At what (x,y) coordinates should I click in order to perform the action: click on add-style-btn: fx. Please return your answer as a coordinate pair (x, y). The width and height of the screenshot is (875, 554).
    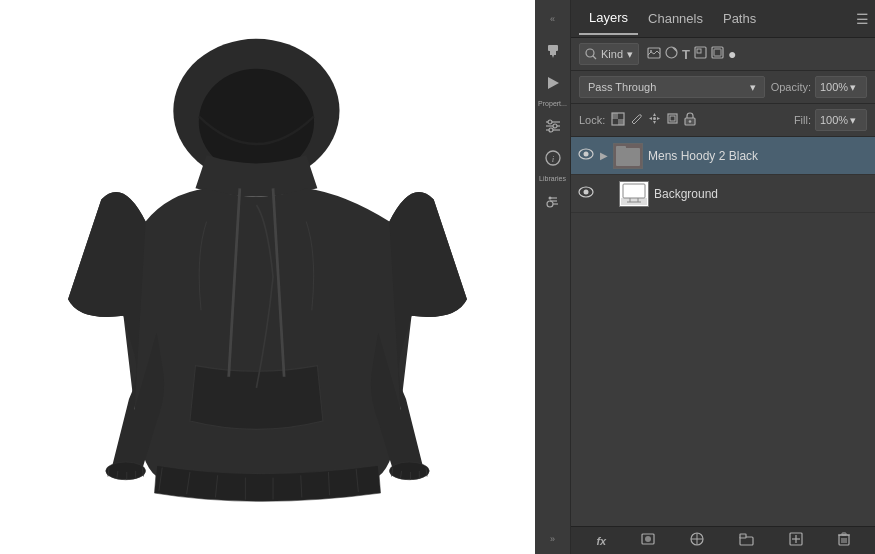
    Looking at the image, I should click on (601, 541).